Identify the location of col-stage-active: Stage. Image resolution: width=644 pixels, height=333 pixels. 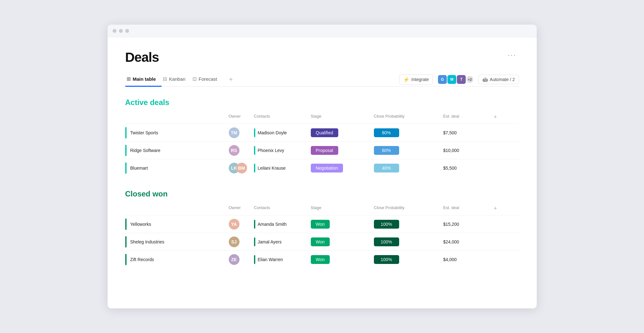
(340, 117).